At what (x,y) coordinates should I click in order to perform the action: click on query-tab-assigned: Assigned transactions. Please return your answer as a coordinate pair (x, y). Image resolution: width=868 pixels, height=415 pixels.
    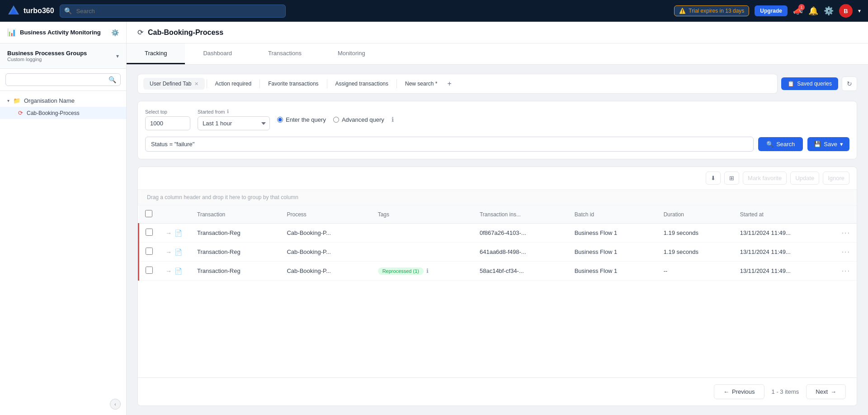
    Looking at the image, I should click on (362, 84).